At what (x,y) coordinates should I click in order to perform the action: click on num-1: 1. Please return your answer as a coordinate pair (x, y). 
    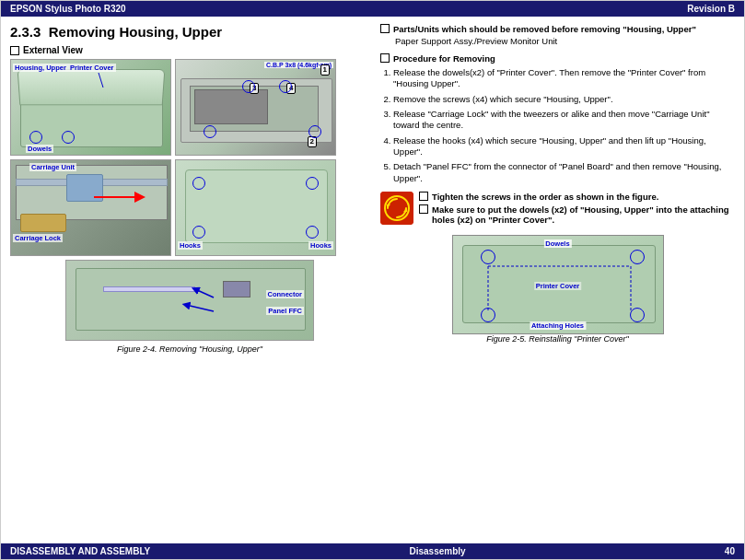
    Looking at the image, I should click on (325, 70).